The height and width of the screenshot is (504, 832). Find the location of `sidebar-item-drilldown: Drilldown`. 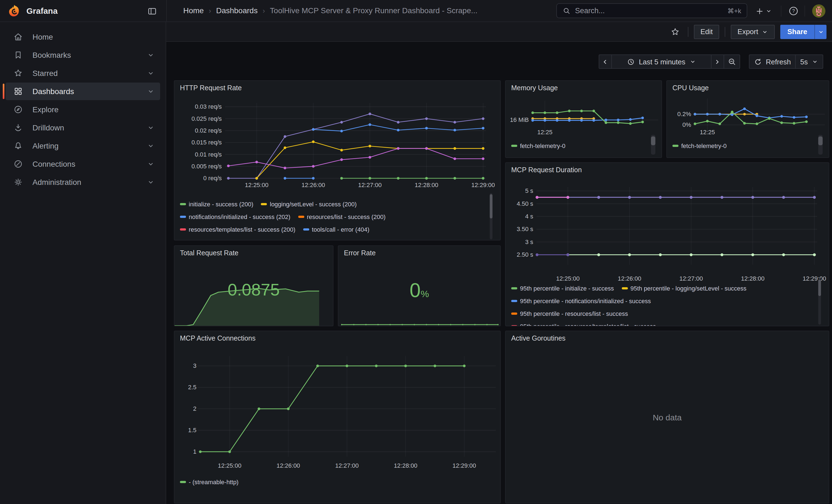

sidebar-item-drilldown: Drilldown is located at coordinates (83, 128).